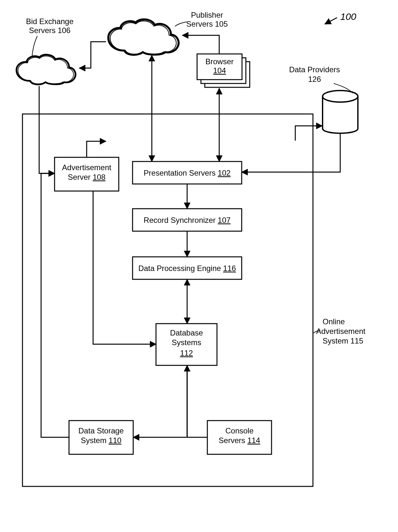 The width and height of the screenshot is (398, 532). What do you see at coordinates (186, 342) in the screenshot?
I see `db-label-2: Systems` at bounding box center [186, 342].